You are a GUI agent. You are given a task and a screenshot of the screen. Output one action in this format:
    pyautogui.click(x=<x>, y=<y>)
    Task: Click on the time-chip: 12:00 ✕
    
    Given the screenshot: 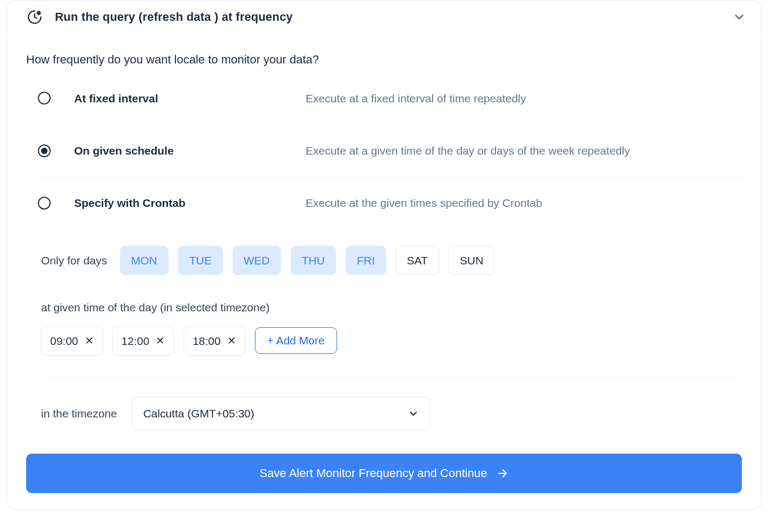 What is the action you would take?
    pyautogui.click(x=143, y=341)
    